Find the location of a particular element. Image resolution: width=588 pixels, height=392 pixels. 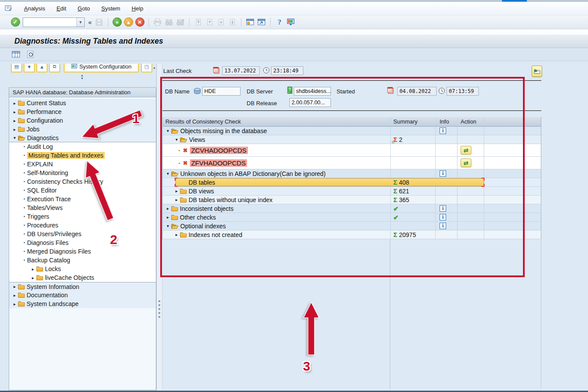

sidebar-item: ·Procedures is located at coordinates (83, 225).